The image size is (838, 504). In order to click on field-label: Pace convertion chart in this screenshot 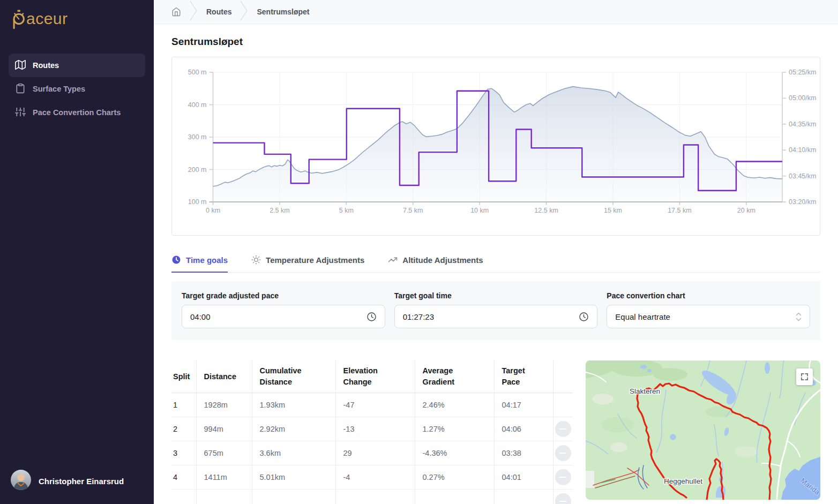, I will do `click(708, 296)`.